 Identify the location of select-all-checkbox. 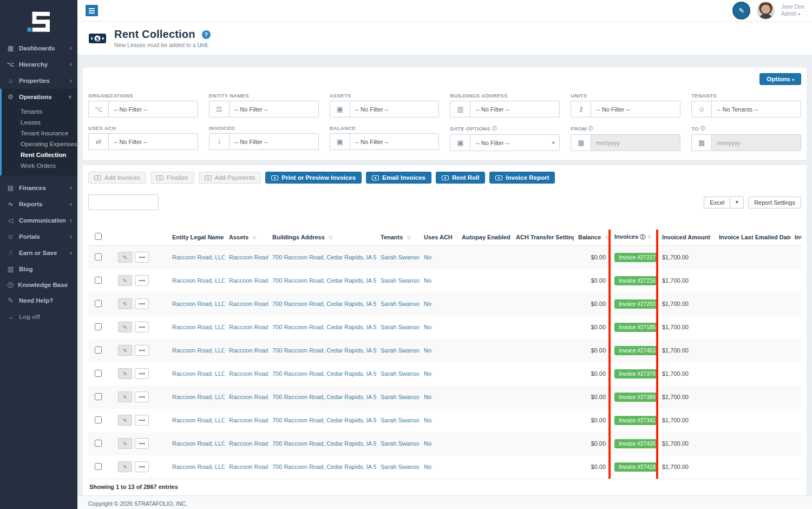
(99, 236).